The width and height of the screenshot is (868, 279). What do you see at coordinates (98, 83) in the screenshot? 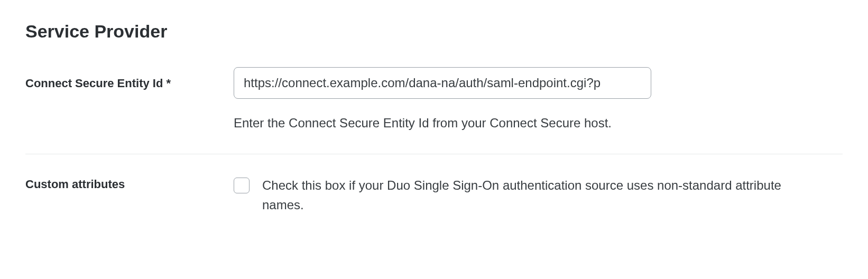
I see `entity-id-label: Connect Secure Entity Id *` at bounding box center [98, 83].